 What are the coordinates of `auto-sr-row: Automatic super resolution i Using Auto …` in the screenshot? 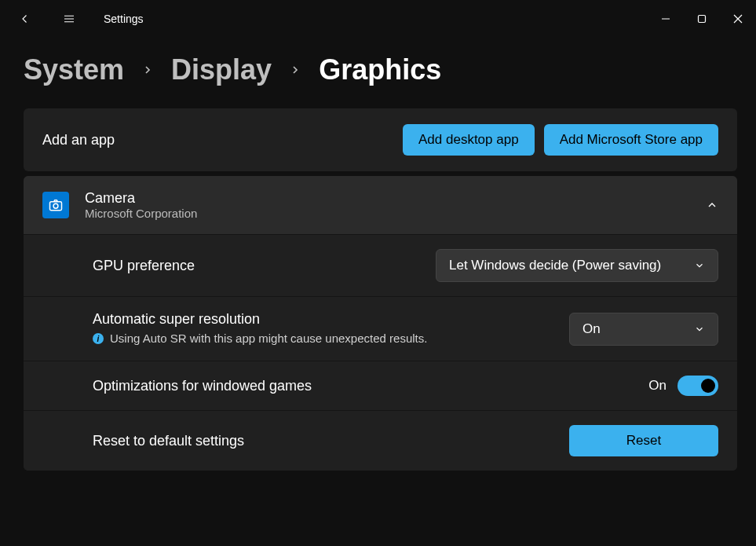 It's located at (380, 328).